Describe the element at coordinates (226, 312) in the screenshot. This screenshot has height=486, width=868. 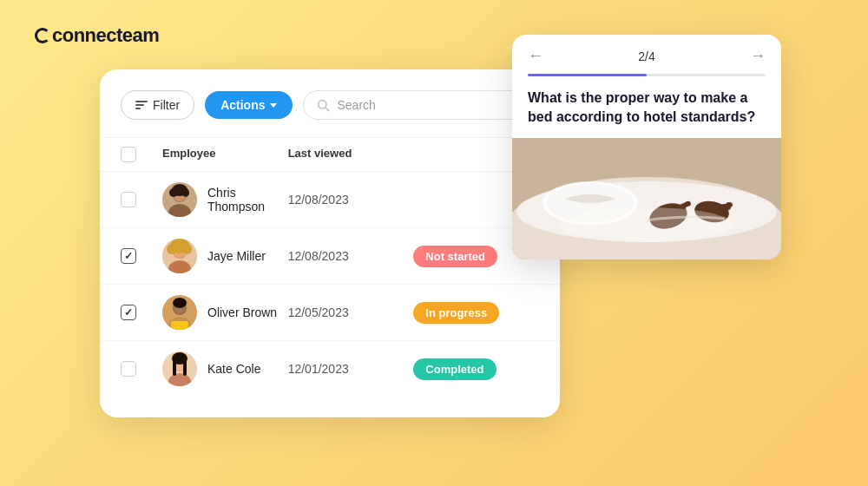
I see `employee-cell: Oliver Brown` at that location.